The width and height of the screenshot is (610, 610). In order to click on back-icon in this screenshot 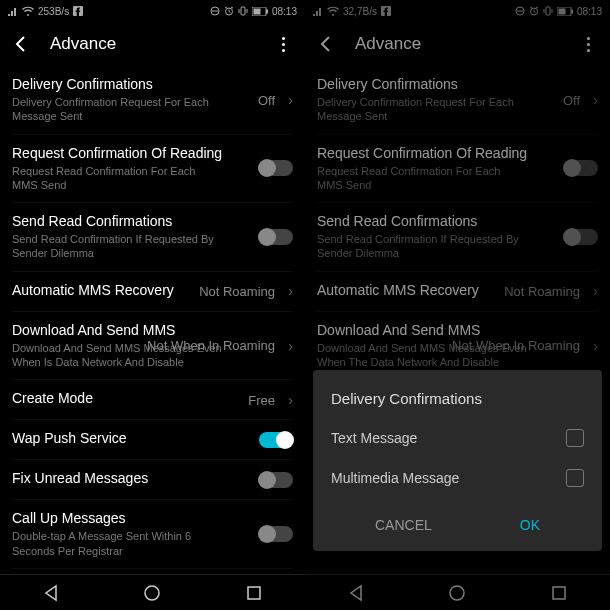, I will do `click(22, 44)`.